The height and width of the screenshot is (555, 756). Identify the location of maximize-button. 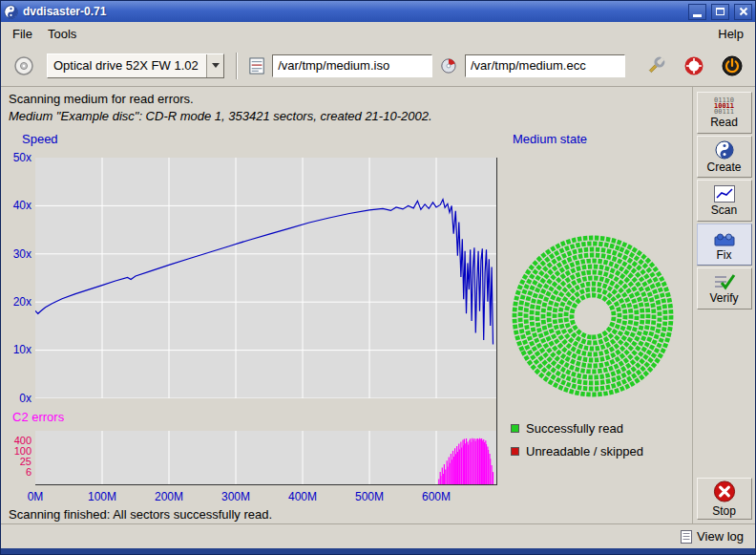
(720, 11).